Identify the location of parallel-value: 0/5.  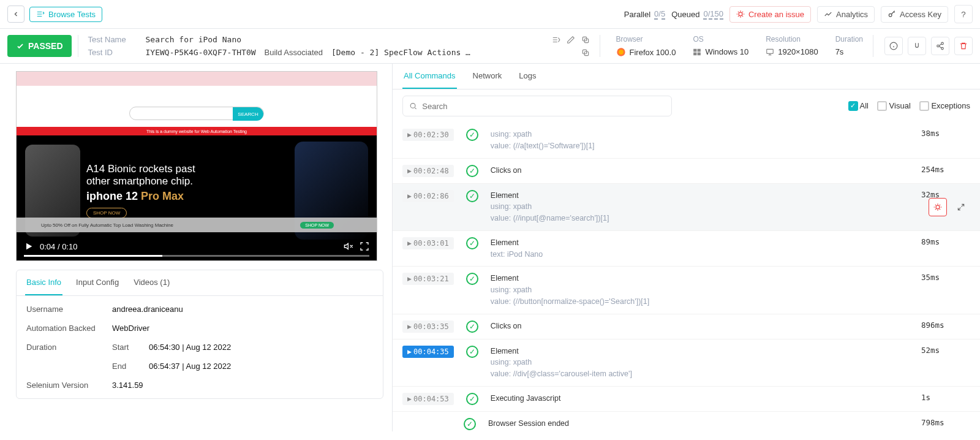
(660, 15).